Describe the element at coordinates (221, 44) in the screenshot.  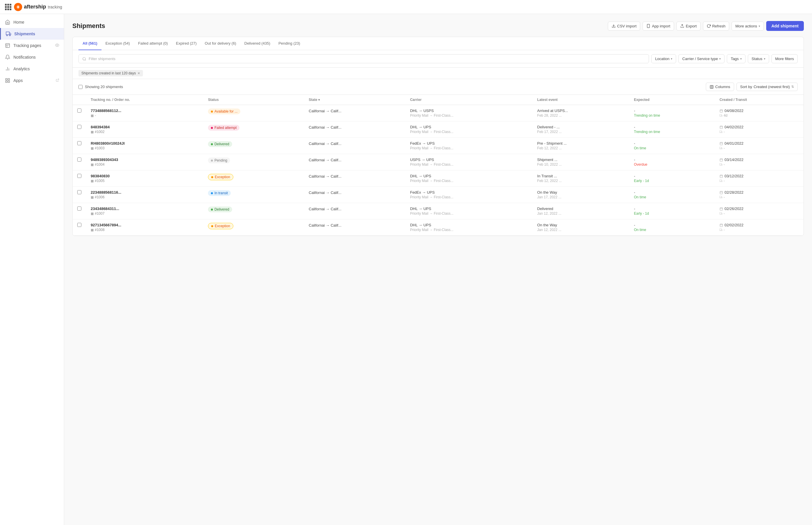
I see `tab-out-delivery: Out for delivery (6)` at that location.